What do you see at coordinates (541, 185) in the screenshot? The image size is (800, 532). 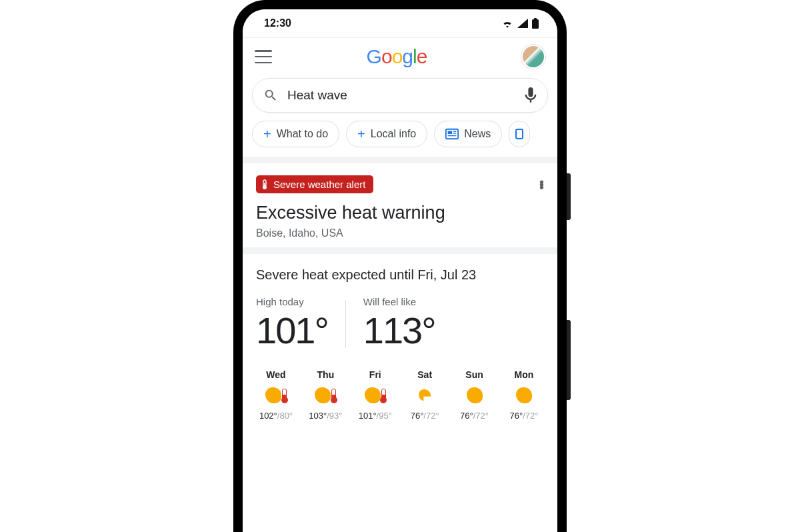 I see `kebab-menu: •••` at bounding box center [541, 185].